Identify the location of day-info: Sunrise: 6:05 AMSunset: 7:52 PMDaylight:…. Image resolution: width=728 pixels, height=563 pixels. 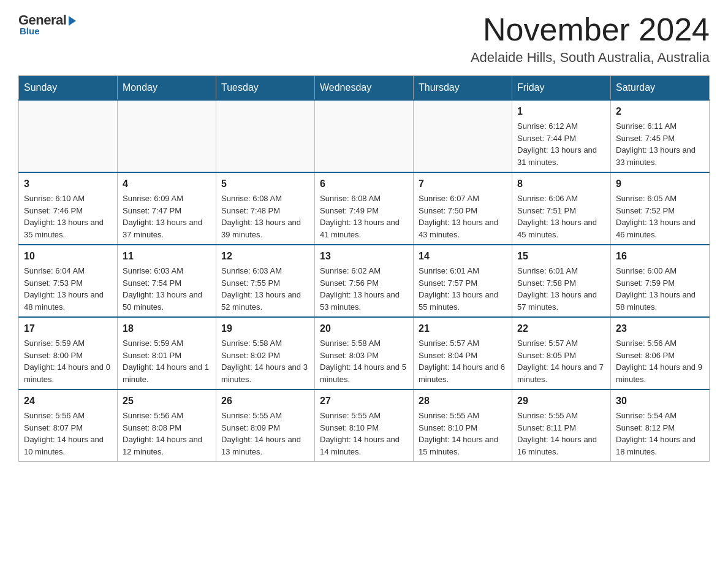
(660, 216).